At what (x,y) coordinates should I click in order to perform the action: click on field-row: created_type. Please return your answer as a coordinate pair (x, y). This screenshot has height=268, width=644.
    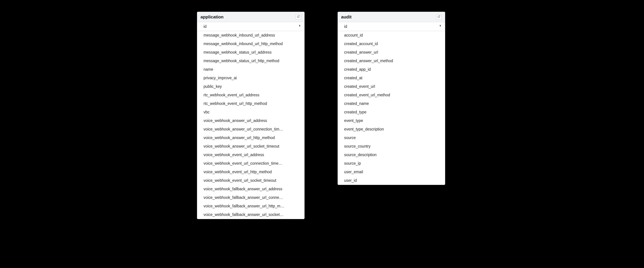
    Looking at the image, I should click on (392, 112).